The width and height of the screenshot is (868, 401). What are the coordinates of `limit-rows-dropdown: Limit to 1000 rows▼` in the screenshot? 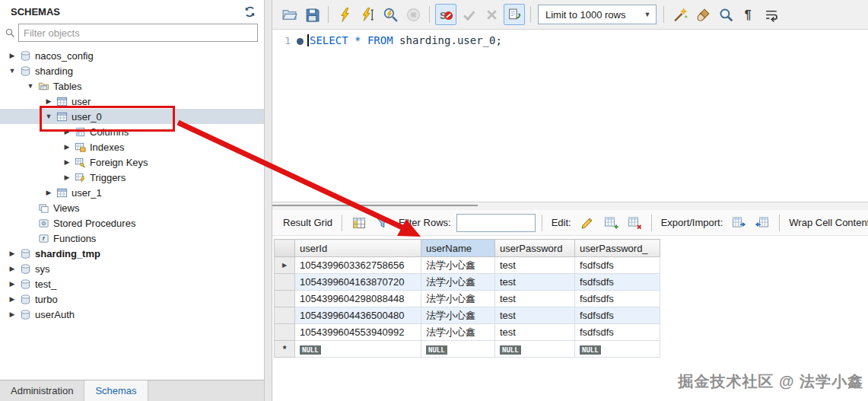 It's located at (597, 14).